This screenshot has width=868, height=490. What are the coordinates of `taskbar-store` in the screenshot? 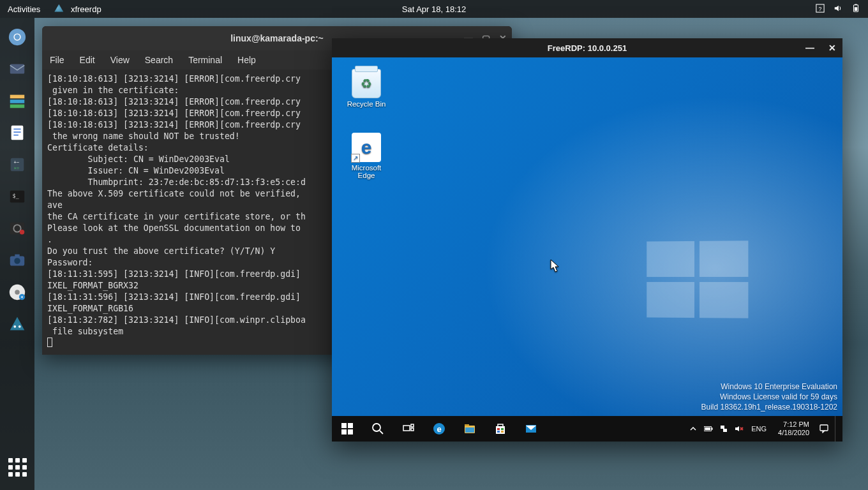 It's located at (500, 429).